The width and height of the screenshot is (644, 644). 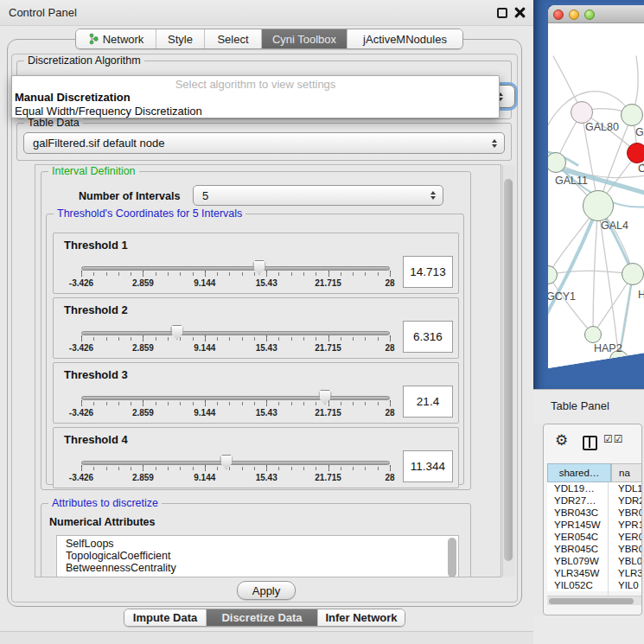 I want to click on close-traffic-light, so click(x=558, y=15).